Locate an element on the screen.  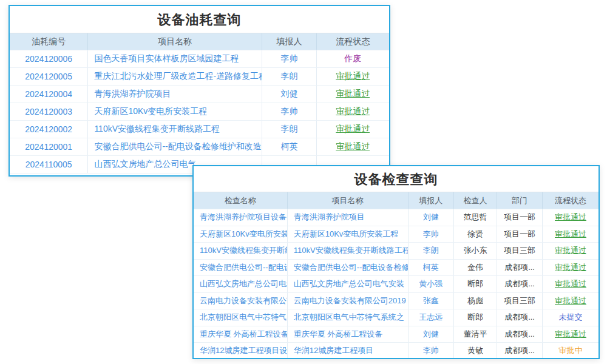
status-link: 作废 is located at coordinates (353, 59).